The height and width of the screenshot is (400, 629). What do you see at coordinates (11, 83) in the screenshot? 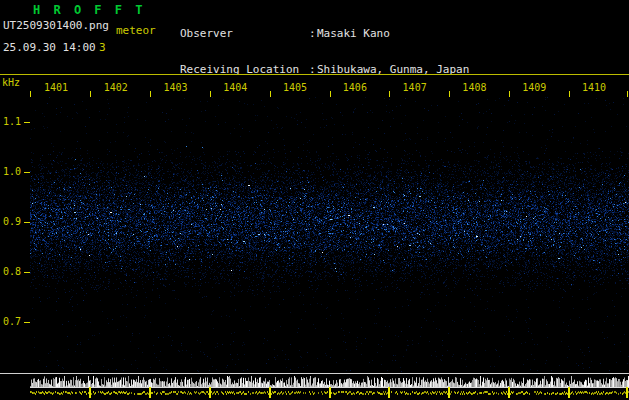
I see `freq-unit-label: kHz` at bounding box center [11, 83].